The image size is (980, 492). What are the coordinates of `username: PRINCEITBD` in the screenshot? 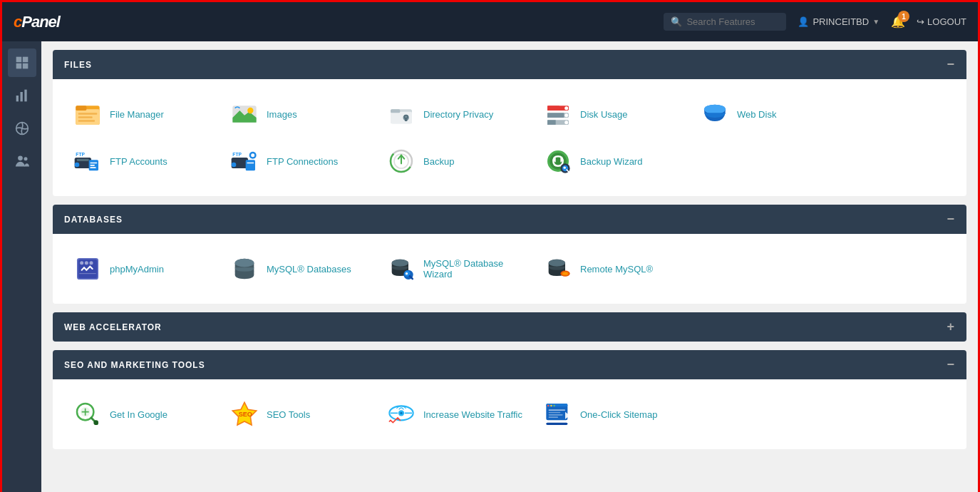 It's located at (841, 21).